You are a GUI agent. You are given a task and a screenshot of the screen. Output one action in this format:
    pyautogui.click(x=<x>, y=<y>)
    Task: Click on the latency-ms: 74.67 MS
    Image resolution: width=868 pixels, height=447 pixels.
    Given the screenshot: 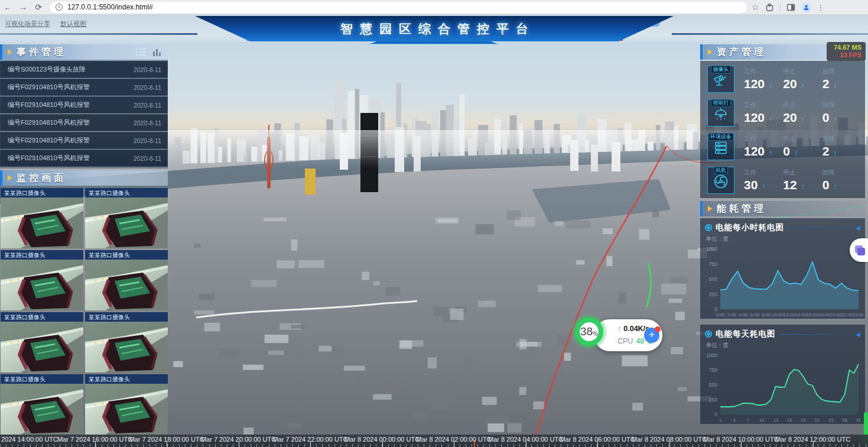 What is the action you would take?
    pyautogui.click(x=846, y=47)
    